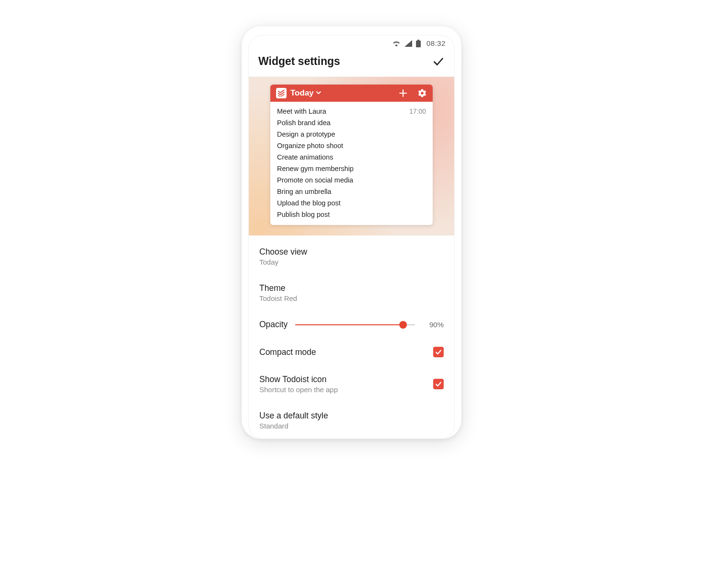  I want to click on todoist-logo-icon, so click(281, 93).